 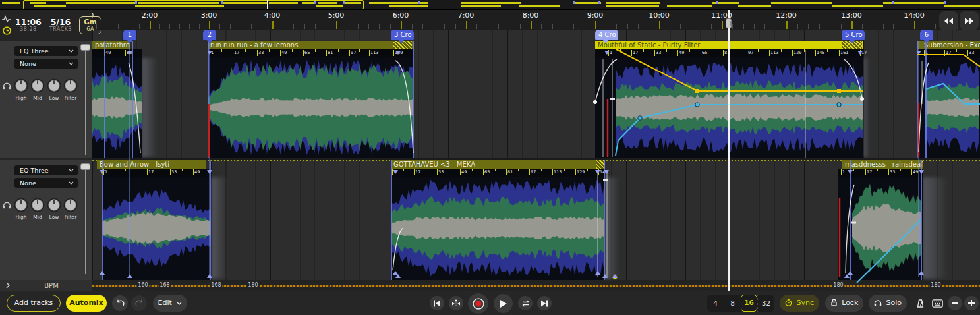 What do you see at coordinates (937, 303) in the screenshot?
I see `shortcuts-button` at bounding box center [937, 303].